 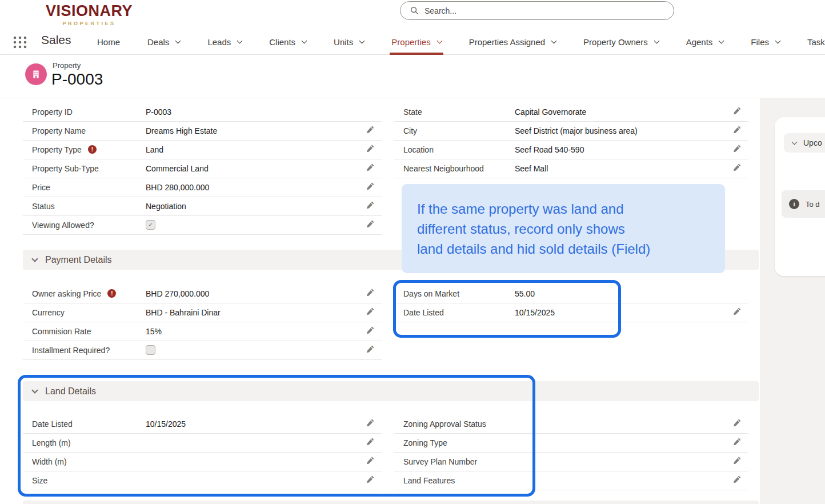 I want to click on nav-tabs: HomeDealsLeadsClientsUnitsPropertiesProp…, so click(x=461, y=42).